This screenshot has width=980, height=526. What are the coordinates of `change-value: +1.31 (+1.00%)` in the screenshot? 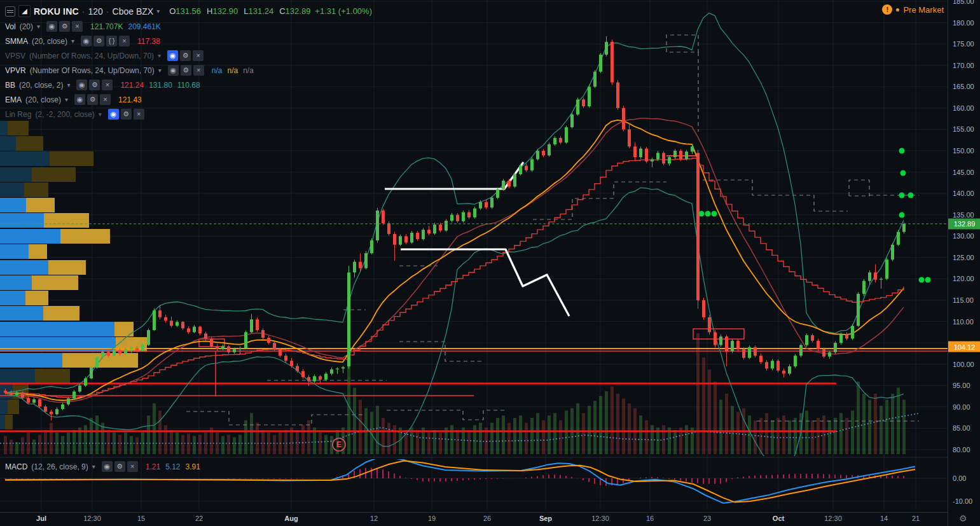 It's located at (343, 11).